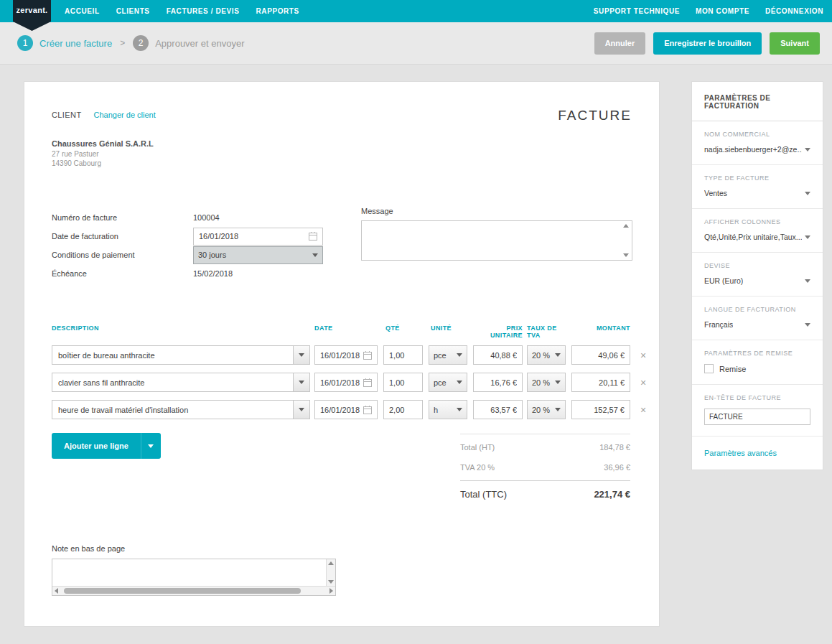  I want to click on columns-select: Qté,Unité,Prix unitaire,Taux..., so click(757, 237).